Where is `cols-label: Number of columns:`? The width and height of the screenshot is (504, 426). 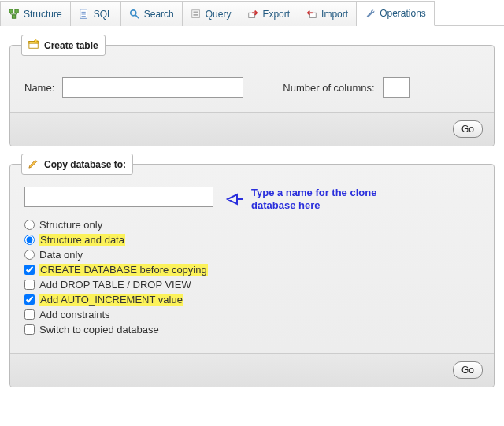 cols-label: Number of columns: is located at coordinates (328, 88).